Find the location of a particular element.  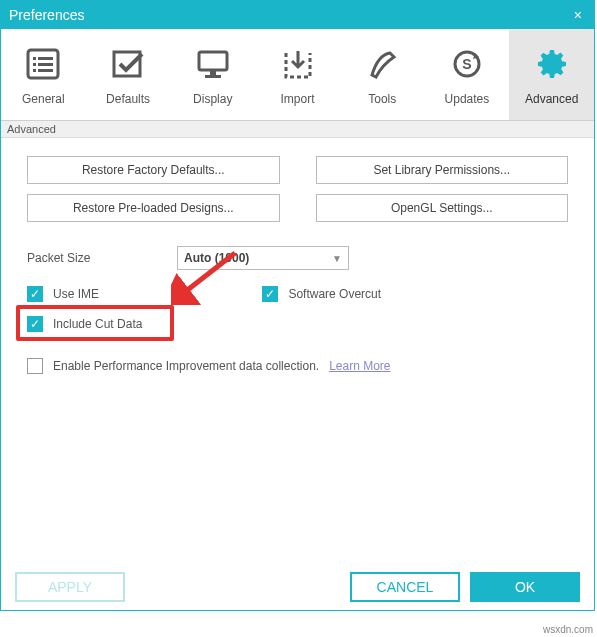

tab-label: Import is located at coordinates (298, 99).